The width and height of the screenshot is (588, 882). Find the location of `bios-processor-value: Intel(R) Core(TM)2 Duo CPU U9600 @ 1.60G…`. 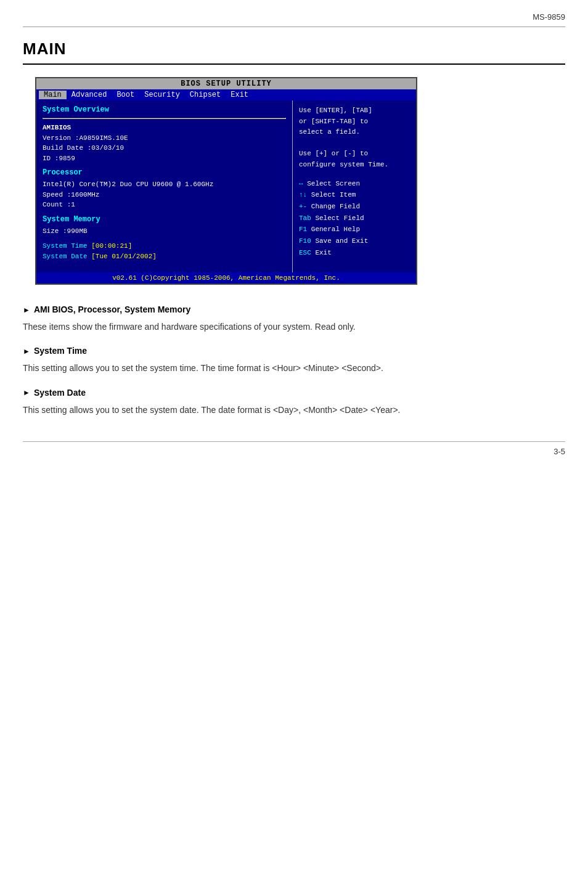

bios-processor-value: Intel(R) Core(TM)2 Duo CPU U9600 @ 1.60G… is located at coordinates (164, 185).